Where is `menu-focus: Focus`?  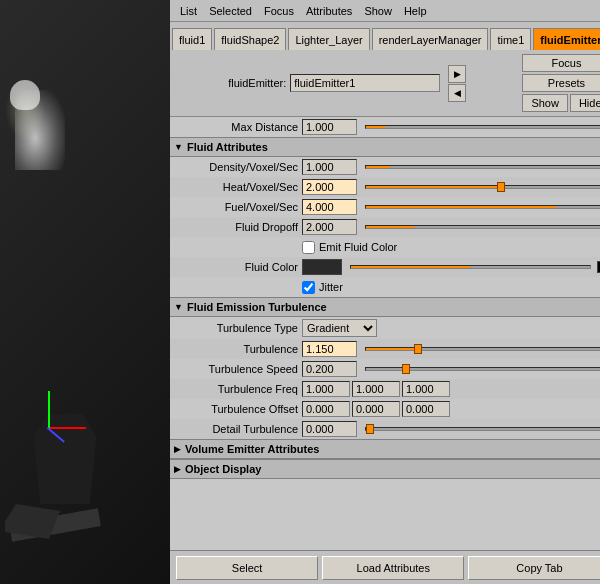
menu-focus: Focus is located at coordinates (279, 11).